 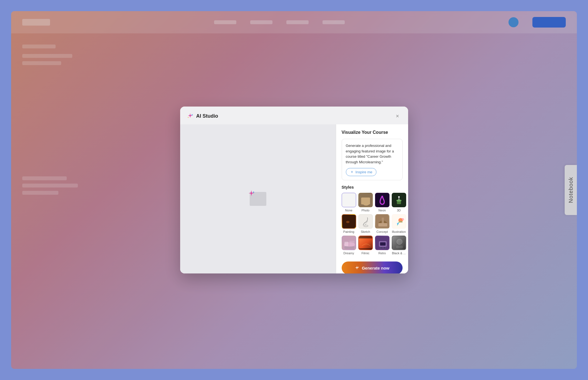 What do you see at coordinates (382, 232) in the screenshot?
I see `style-label-concept: Concept` at bounding box center [382, 232].